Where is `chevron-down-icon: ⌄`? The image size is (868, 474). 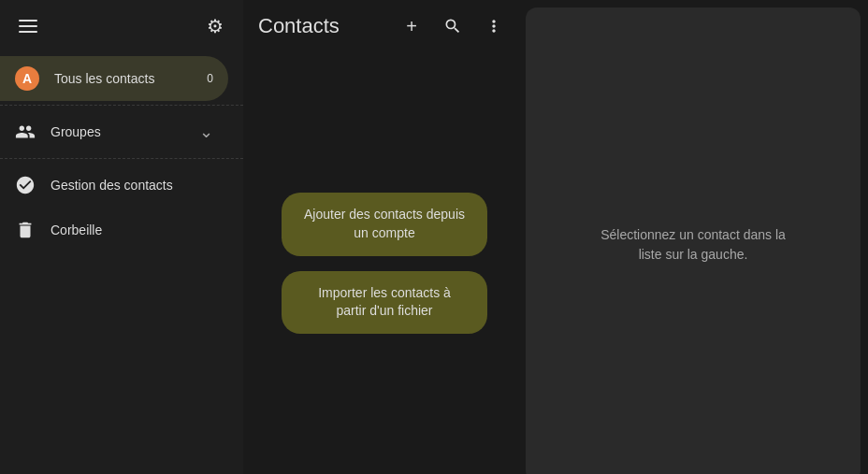
chevron-down-icon: ⌄ is located at coordinates (206, 132).